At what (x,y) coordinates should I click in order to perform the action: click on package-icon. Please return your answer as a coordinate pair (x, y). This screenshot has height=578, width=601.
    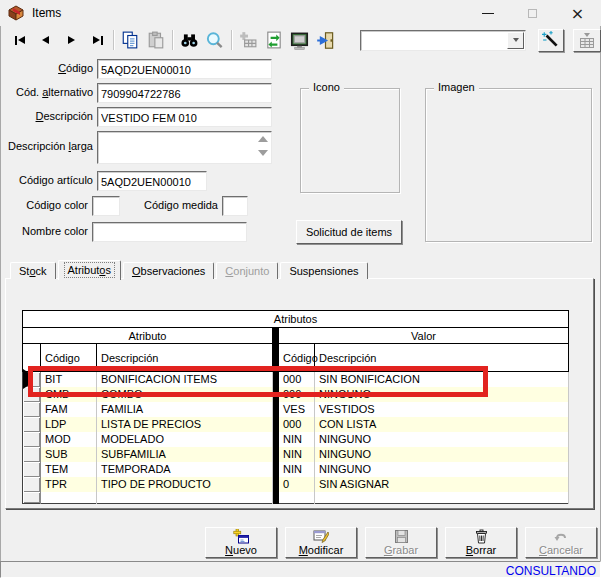
    Looking at the image, I should click on (16, 13).